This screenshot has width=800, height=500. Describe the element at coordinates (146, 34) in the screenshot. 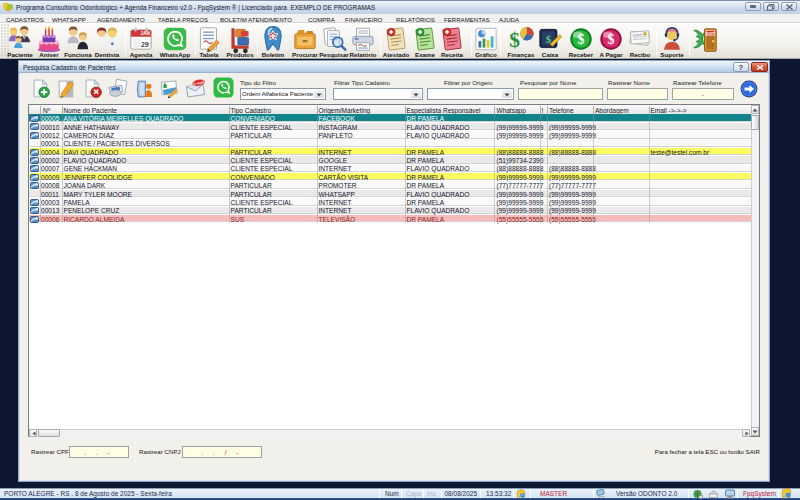

I see `svg-text: JAN` at that location.